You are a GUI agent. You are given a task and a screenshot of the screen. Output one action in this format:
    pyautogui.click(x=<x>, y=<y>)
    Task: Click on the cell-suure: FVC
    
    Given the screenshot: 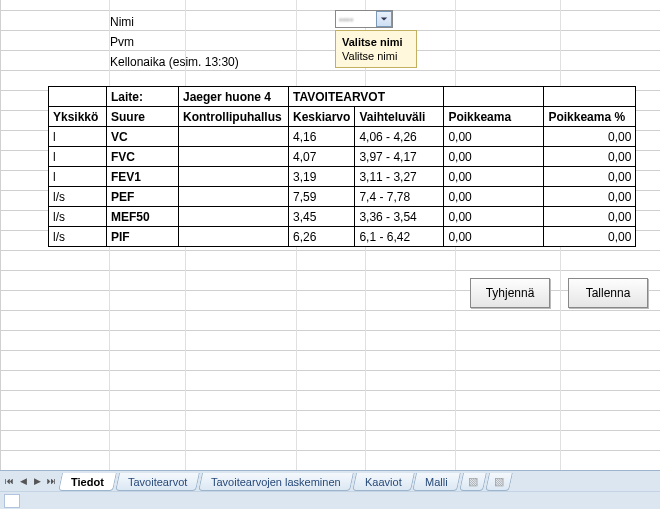 What is the action you would take?
    pyautogui.click(x=143, y=157)
    